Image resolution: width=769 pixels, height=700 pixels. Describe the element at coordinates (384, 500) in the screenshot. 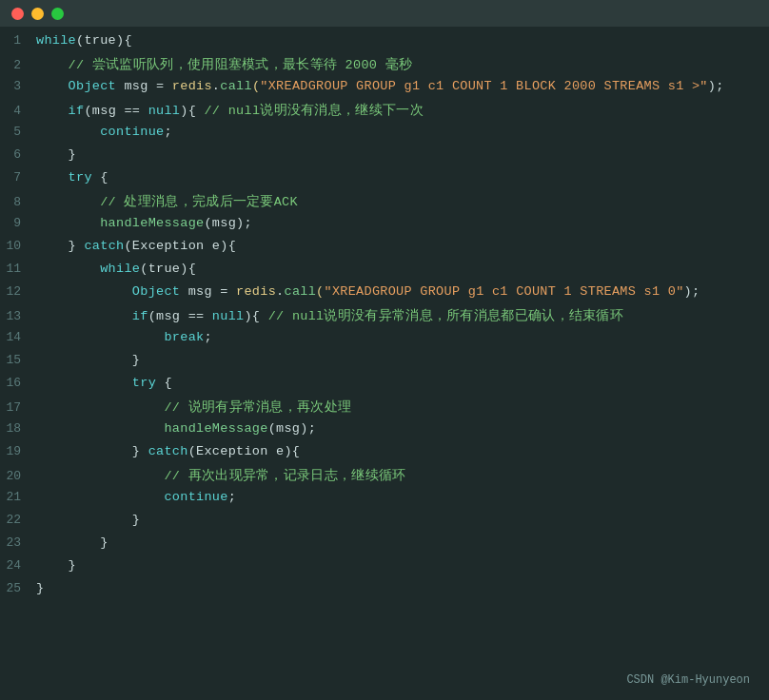

I see `code-line: 21 continue;` at that location.